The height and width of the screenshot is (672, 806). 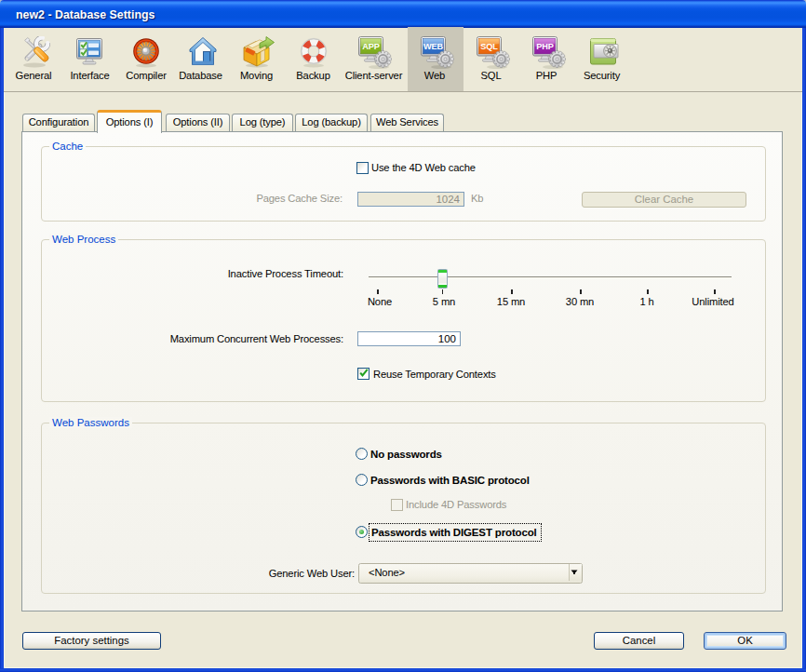 What do you see at coordinates (544, 47) in the screenshot?
I see `svg-text: PHP` at bounding box center [544, 47].